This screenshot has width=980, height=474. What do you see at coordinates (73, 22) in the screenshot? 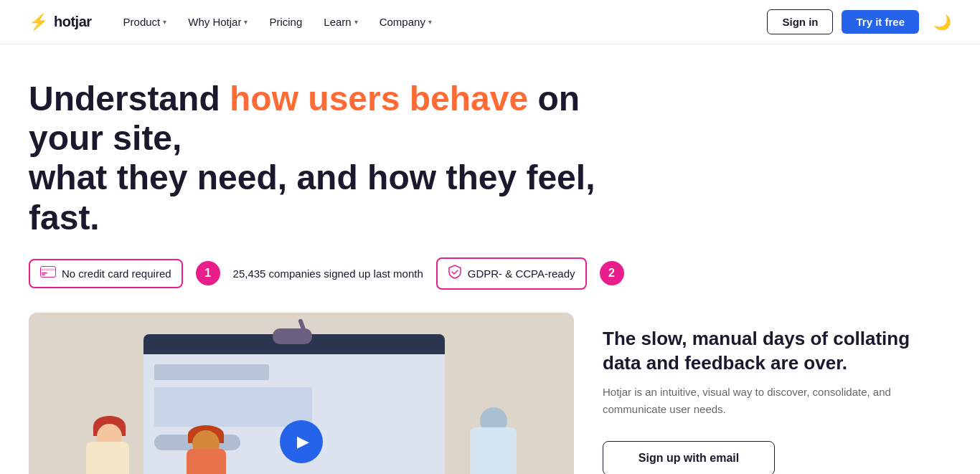
I see `logo-text: hotjar` at bounding box center [73, 22].